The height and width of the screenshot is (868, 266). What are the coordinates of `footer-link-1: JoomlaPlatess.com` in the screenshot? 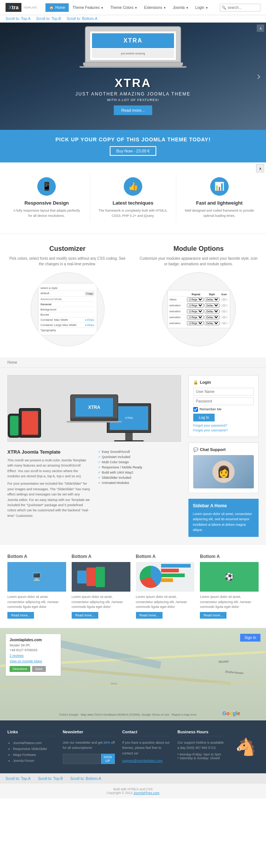 It's located at (34, 743).